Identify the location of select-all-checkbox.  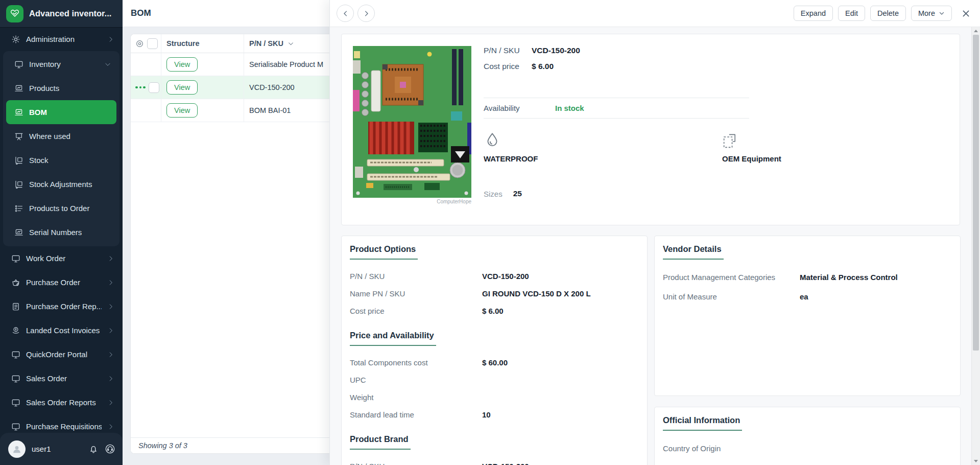
(152, 44).